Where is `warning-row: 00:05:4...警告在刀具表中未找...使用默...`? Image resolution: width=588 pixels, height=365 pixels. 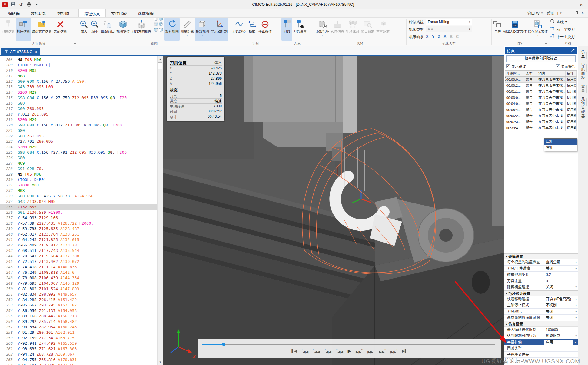 warning-row: 00:05:4...警告在刀具表中未找...使用默... is located at coordinates (541, 110).